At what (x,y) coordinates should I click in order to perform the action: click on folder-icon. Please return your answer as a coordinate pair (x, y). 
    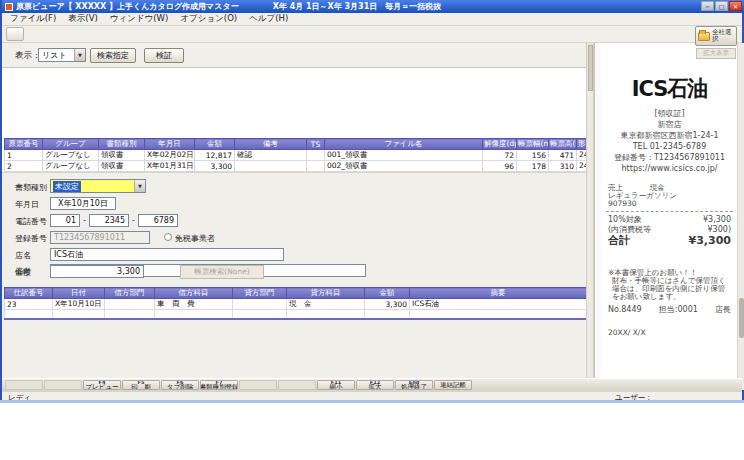
    Looking at the image, I should click on (704, 36).